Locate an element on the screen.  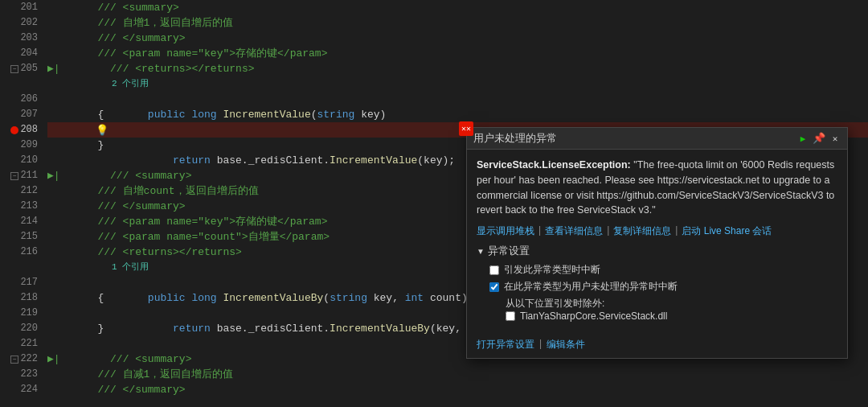
settings-section-title: 异常设置 is located at coordinates (509, 251).